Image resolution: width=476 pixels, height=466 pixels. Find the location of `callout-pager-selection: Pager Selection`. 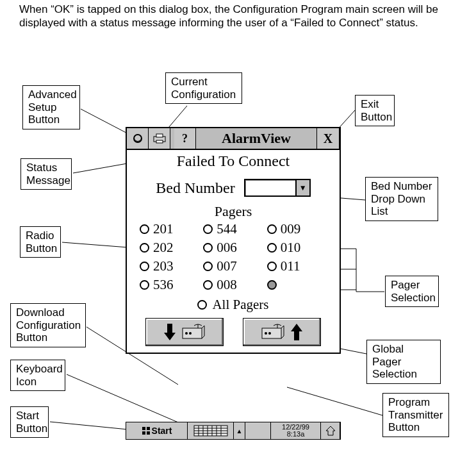

callout-pager-selection: Pager Selection is located at coordinates (412, 291).